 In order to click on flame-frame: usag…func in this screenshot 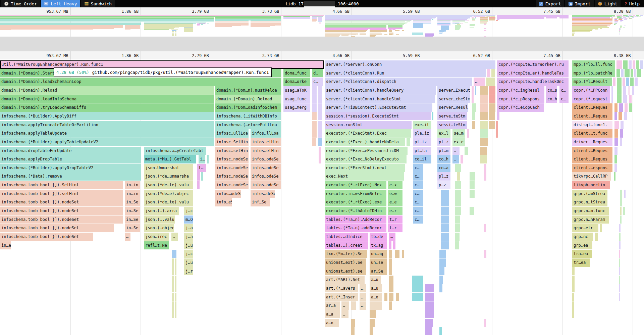, I will do `click(297, 99)`.